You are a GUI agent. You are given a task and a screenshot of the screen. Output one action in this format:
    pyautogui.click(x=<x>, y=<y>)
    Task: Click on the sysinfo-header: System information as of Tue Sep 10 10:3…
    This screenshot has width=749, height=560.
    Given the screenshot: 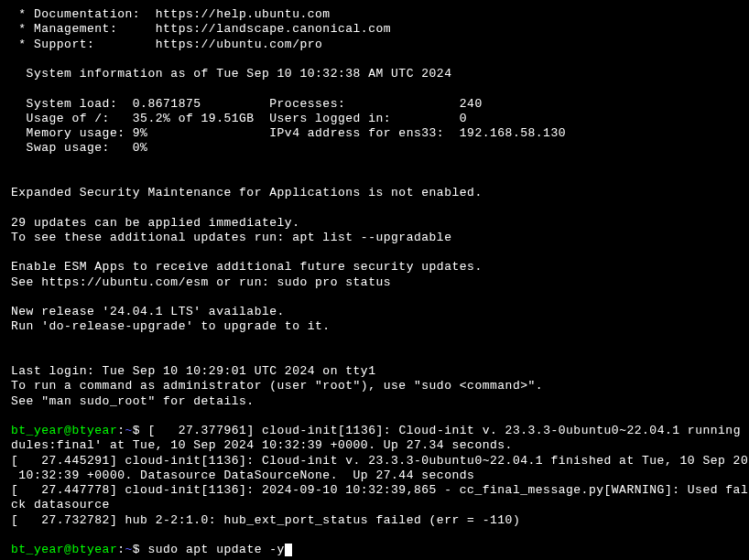 What is the action you would take?
    pyautogui.click(x=374, y=74)
    